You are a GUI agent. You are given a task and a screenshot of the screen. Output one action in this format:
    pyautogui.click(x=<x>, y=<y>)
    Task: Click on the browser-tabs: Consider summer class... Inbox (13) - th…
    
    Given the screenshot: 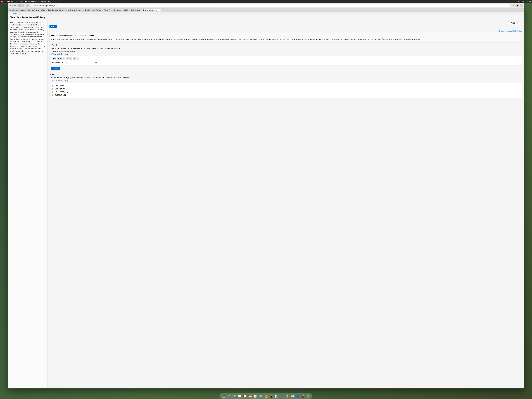 What is the action you would take?
    pyautogui.click(x=266, y=10)
    